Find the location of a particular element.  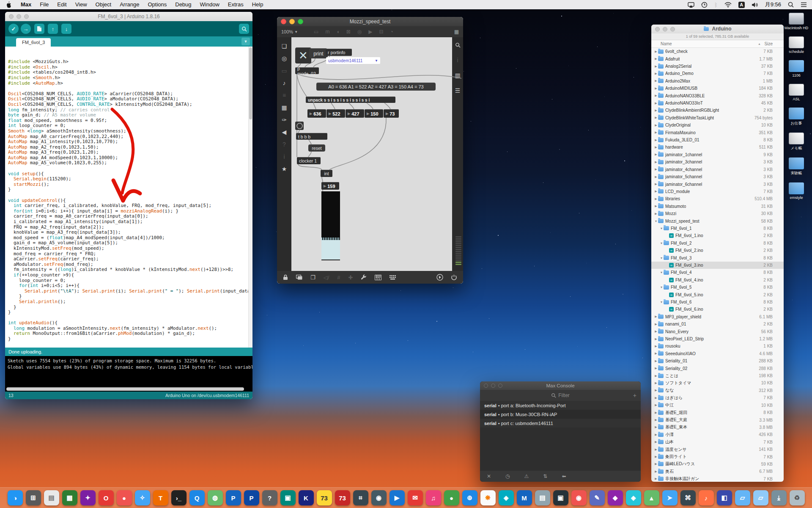

desktop-icon-1106: 1106 is located at coordinates (796, 69).